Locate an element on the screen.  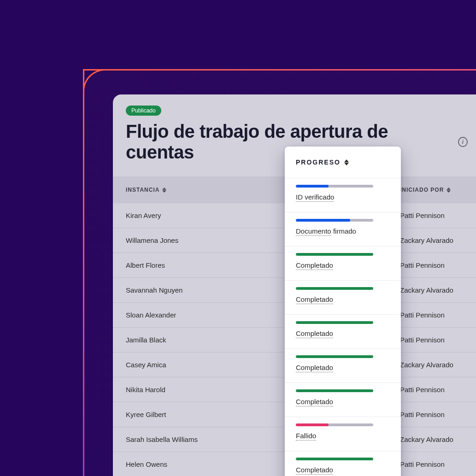
cell-instance: Savannah Nguyen is located at coordinates (204, 290).